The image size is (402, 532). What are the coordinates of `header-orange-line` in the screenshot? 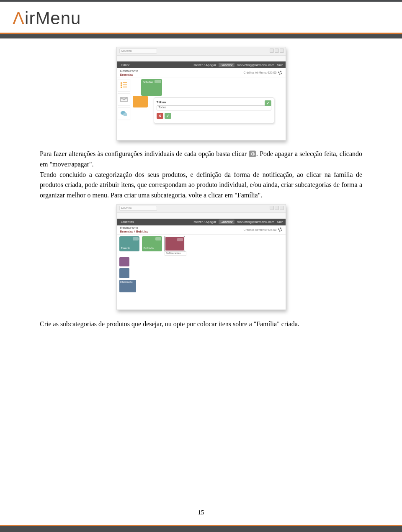 It's located at (201, 33).